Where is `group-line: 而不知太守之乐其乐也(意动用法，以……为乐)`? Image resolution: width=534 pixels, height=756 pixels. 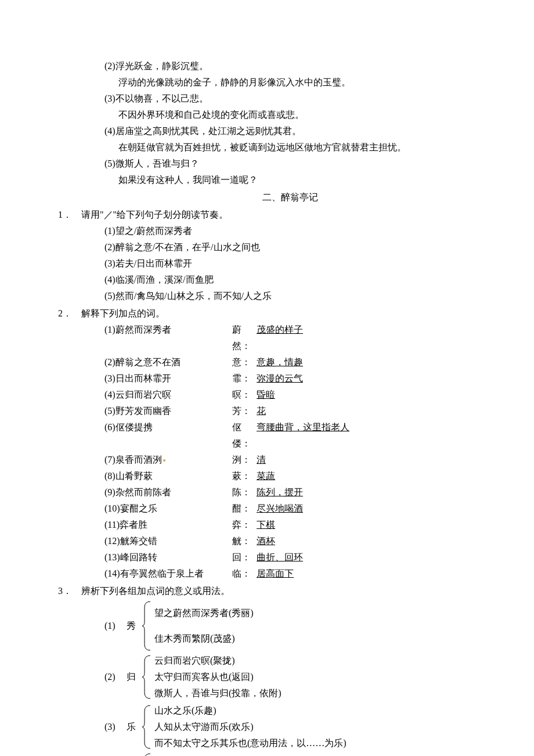
group-line: 而不知太守之乐其乐也(意动用法，以……为乐) is located at coordinates (327, 743).